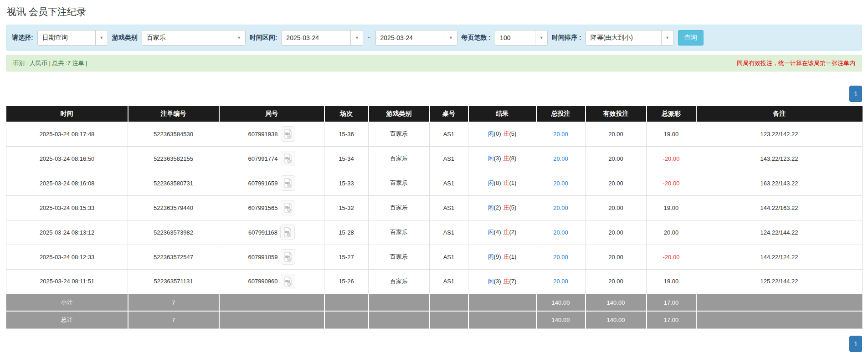 The height and width of the screenshot is (363, 868). What do you see at coordinates (174, 208) in the screenshot?
I see `cell-bet-id: 522363579440` at bounding box center [174, 208].